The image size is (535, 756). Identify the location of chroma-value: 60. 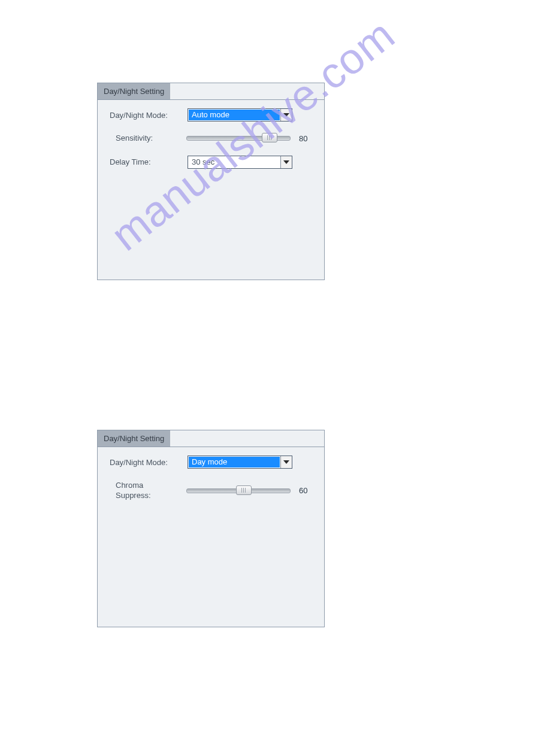
(307, 491).